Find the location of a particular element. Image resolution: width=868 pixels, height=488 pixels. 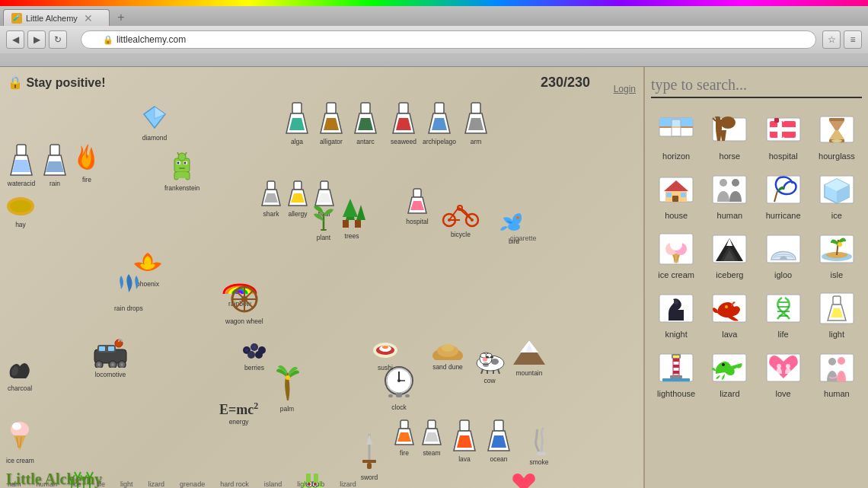

element-hay: hay is located at coordinates (21, 212).